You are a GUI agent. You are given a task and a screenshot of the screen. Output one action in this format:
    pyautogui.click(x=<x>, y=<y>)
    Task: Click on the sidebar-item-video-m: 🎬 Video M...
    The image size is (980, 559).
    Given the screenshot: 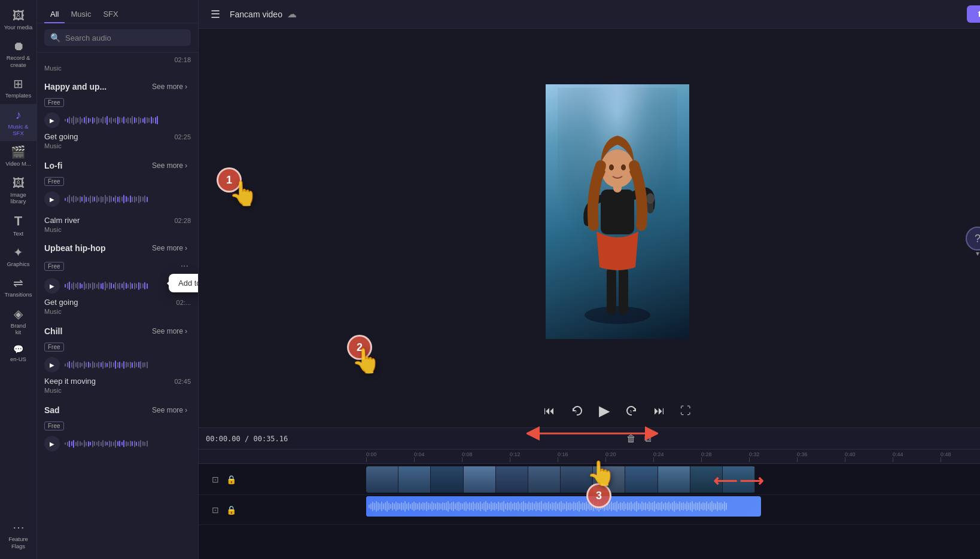 What is the action you would take?
    pyautogui.click(x=18, y=157)
    